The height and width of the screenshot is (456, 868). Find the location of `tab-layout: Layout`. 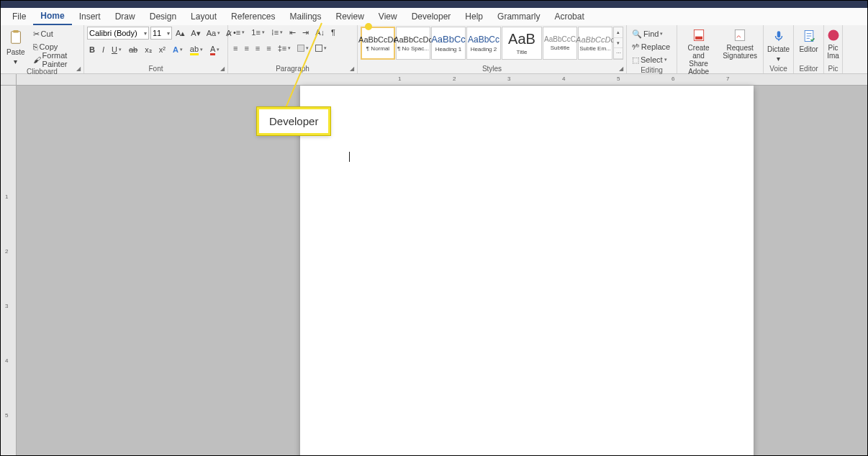

tab-layout: Layout is located at coordinates (204, 17).